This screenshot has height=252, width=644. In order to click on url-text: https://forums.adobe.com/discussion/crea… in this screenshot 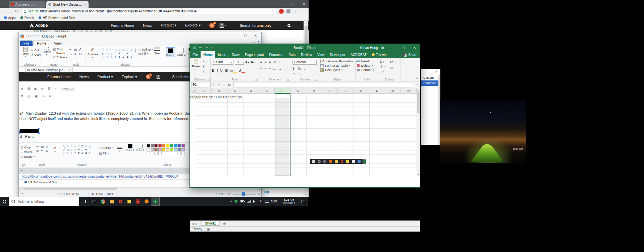, I will do `click(155, 11)`.